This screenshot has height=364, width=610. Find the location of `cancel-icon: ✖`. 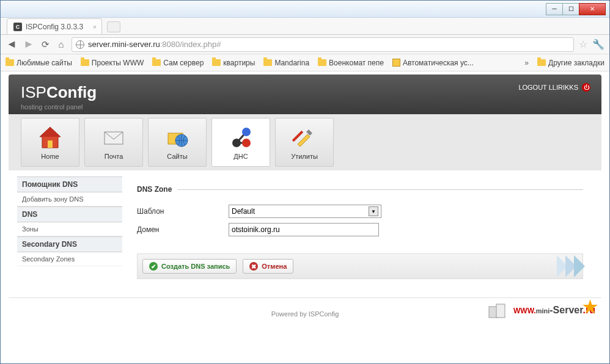

cancel-icon: ✖ is located at coordinates (254, 266).